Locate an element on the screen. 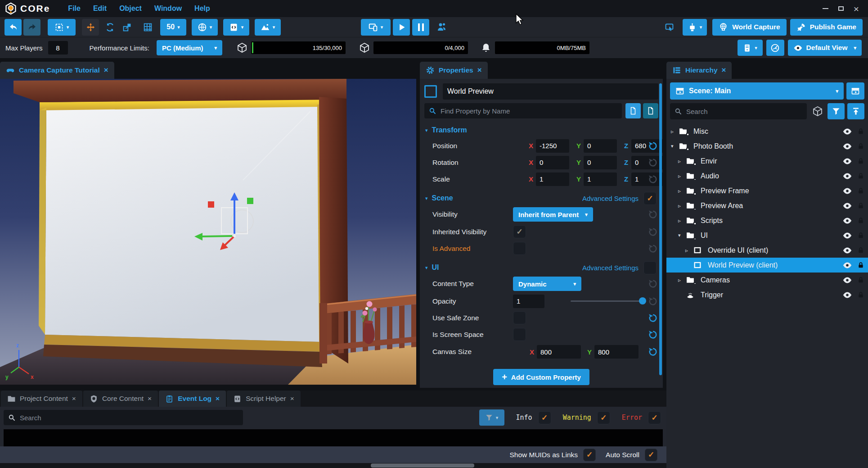 This screenshot has height=468, width=868. grid-size-dropdown: 50 is located at coordinates (173, 27).